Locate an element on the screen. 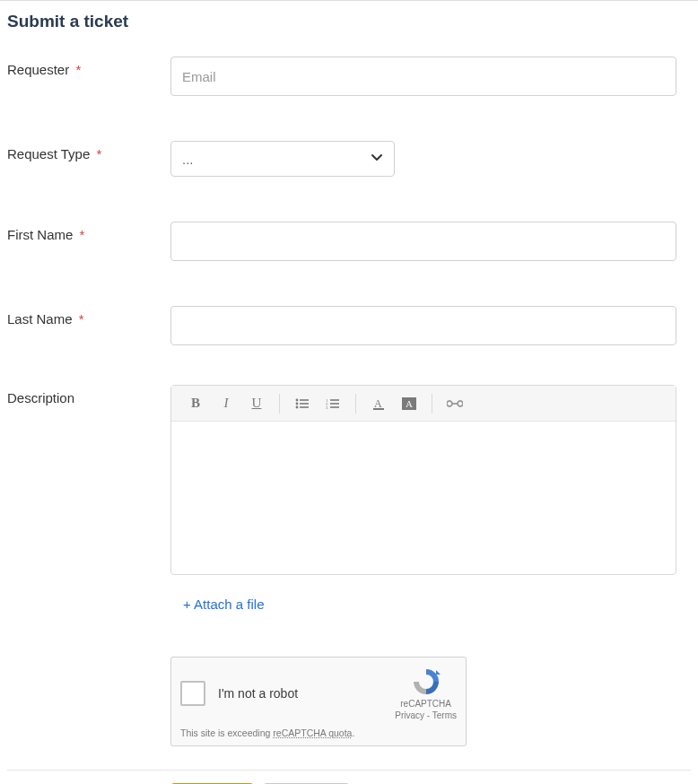 The image size is (698, 784). bold-button: B is located at coordinates (196, 404).